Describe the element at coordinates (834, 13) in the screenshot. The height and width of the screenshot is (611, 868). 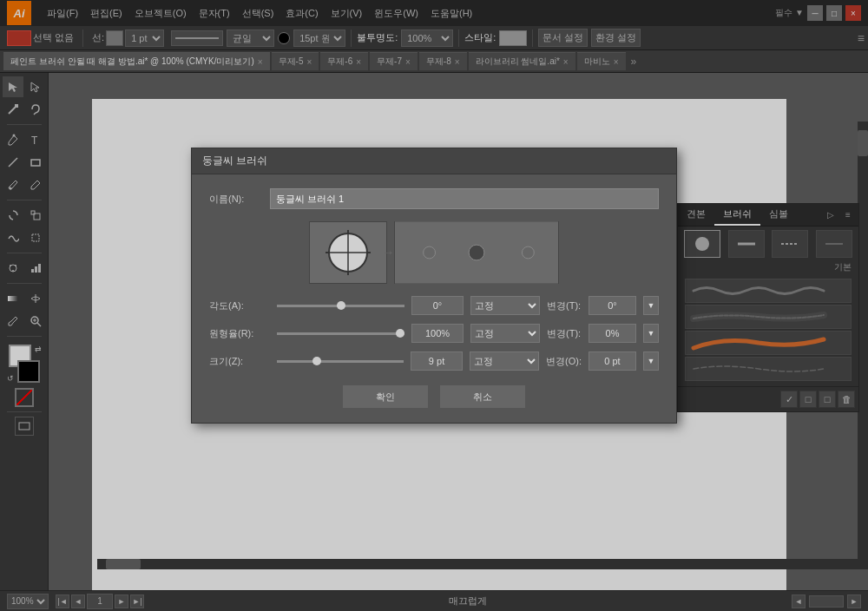
I see `maximize-button: □` at that location.